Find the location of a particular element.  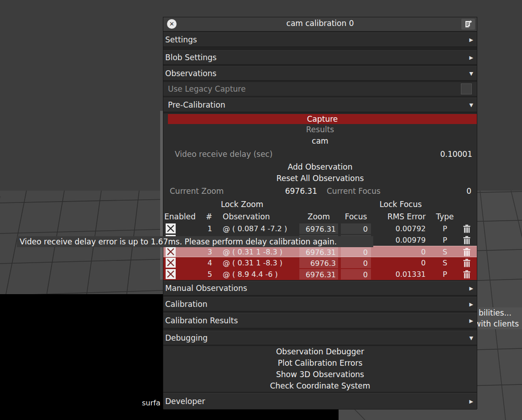

results-label: Results is located at coordinates (320, 130).